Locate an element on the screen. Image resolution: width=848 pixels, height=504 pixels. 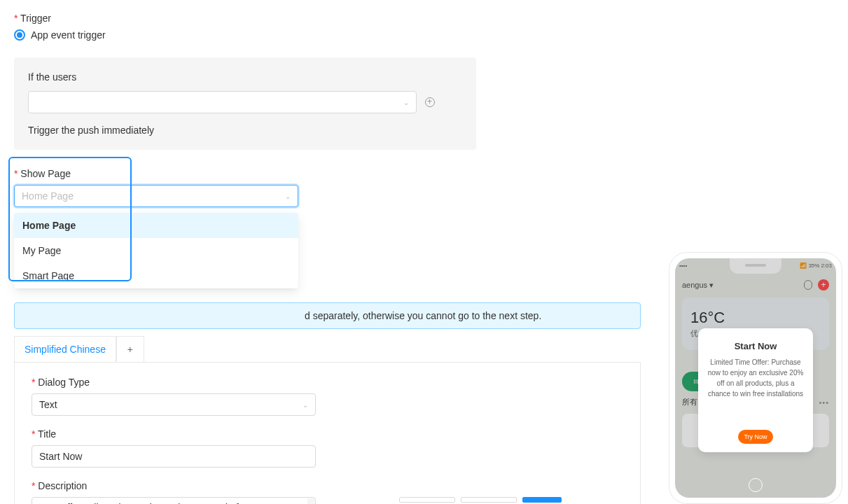
description-label: Description is located at coordinates (328, 486).